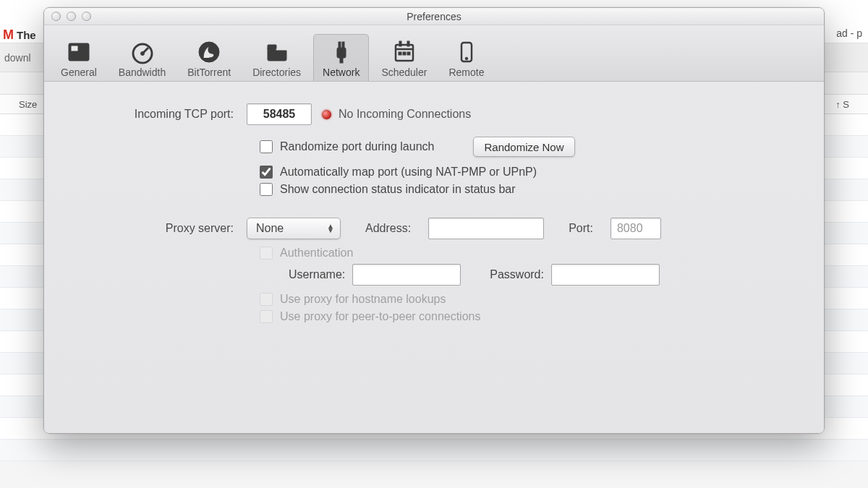 This screenshot has height=488, width=868. What do you see at coordinates (266, 172) in the screenshot?
I see `automap-checkbox` at bounding box center [266, 172].